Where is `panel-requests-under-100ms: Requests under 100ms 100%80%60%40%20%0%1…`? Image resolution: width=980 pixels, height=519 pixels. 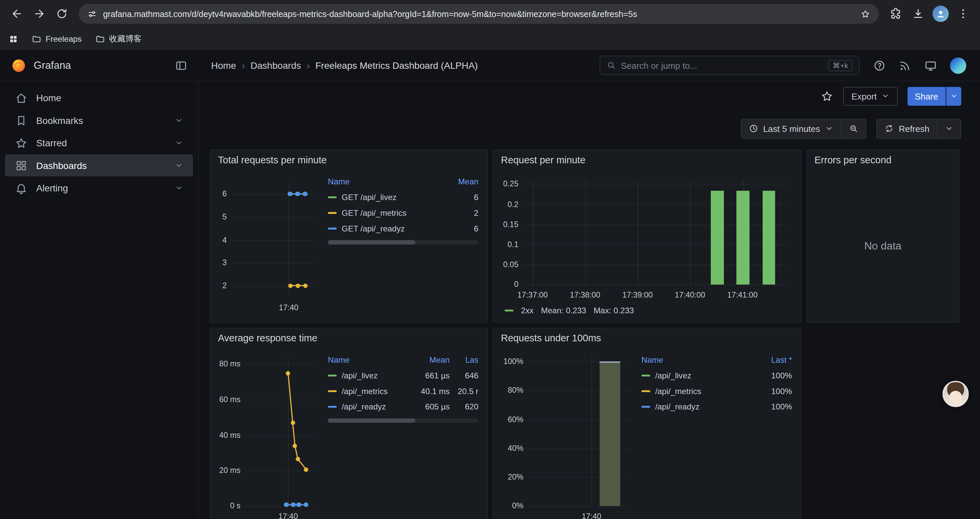 panel-requests-under-100ms: Requests under 100ms 100%80%60%40%20%0%1… is located at coordinates (647, 423).